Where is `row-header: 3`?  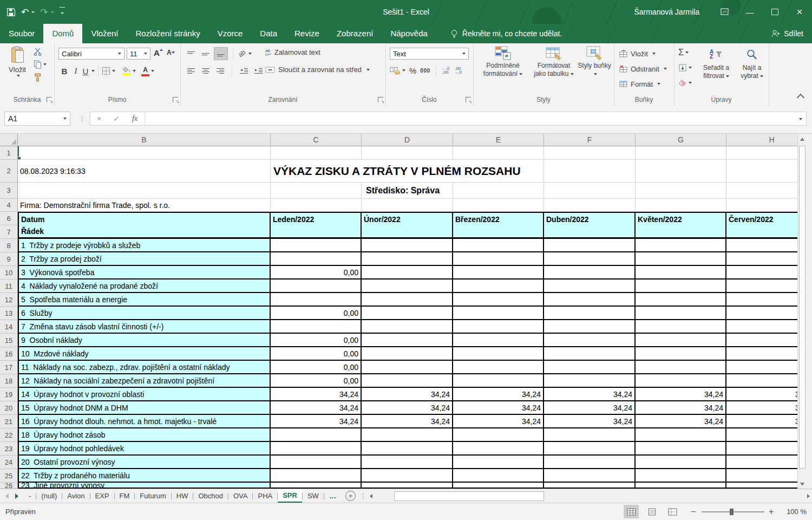 row-header: 3 is located at coordinates (9, 191).